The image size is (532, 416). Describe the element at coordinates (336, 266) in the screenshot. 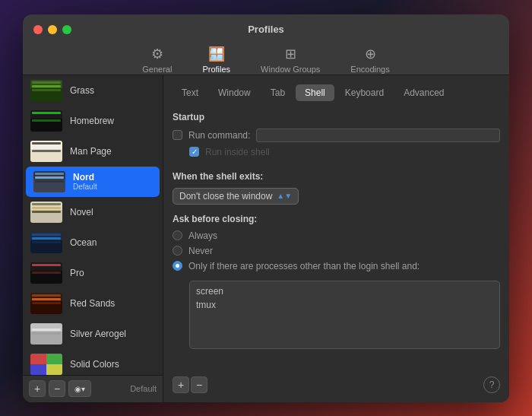

I see `radio-row-only-if: Only if there are processes other than t…` at that location.